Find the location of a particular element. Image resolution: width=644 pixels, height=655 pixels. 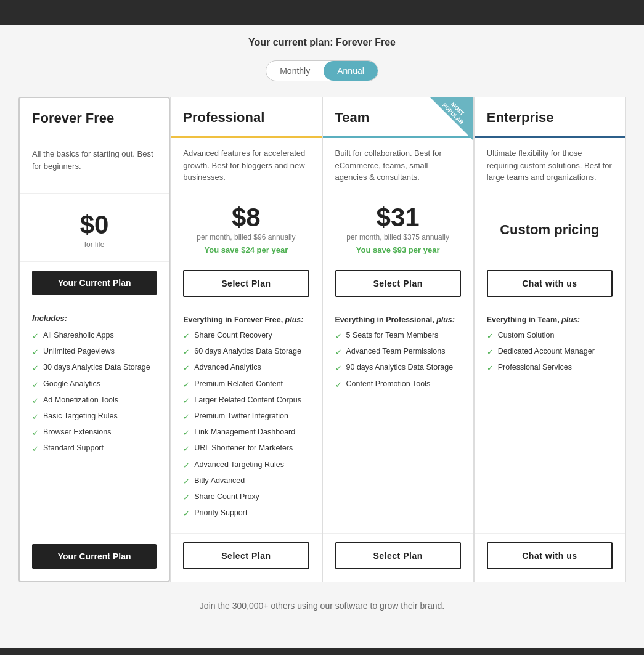

feature-item: ✓Larger Related Content Corpus is located at coordinates (246, 401).